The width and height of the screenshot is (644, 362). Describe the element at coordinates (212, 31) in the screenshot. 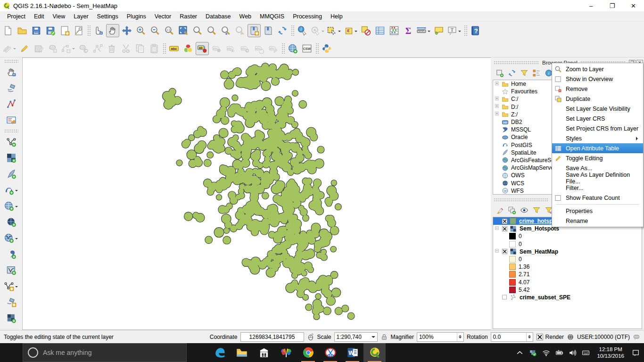

I see `zoom-to-layer-button` at that location.